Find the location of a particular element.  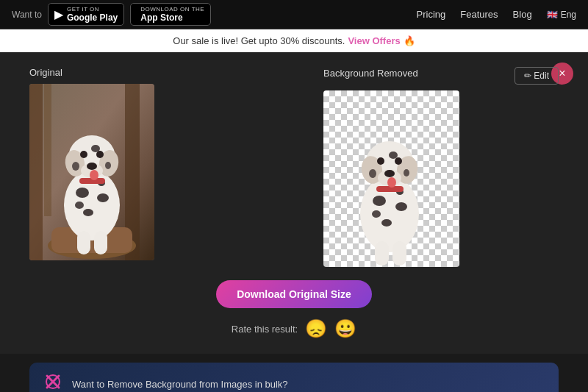

sad-rating-button: 😞 is located at coordinates (316, 329).